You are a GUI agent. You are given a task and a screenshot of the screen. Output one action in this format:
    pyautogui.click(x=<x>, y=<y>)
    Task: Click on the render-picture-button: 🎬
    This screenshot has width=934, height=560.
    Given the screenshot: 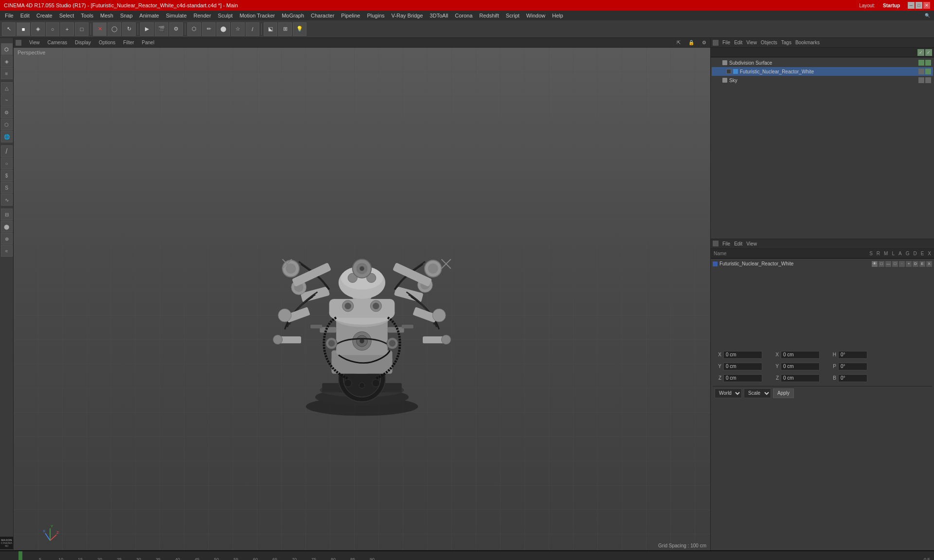 What is the action you would take?
    pyautogui.click(x=162, y=29)
    